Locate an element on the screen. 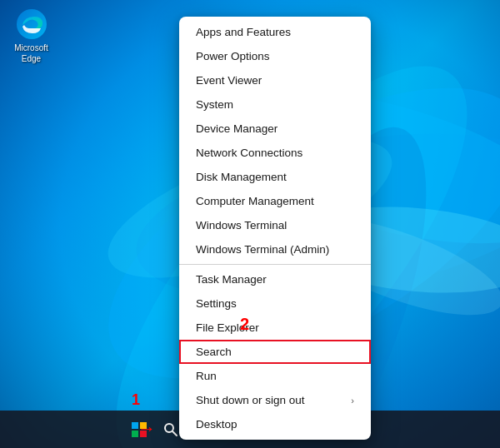 This screenshot has width=500, height=448. menu-item-settings: Settings is located at coordinates (275, 303).